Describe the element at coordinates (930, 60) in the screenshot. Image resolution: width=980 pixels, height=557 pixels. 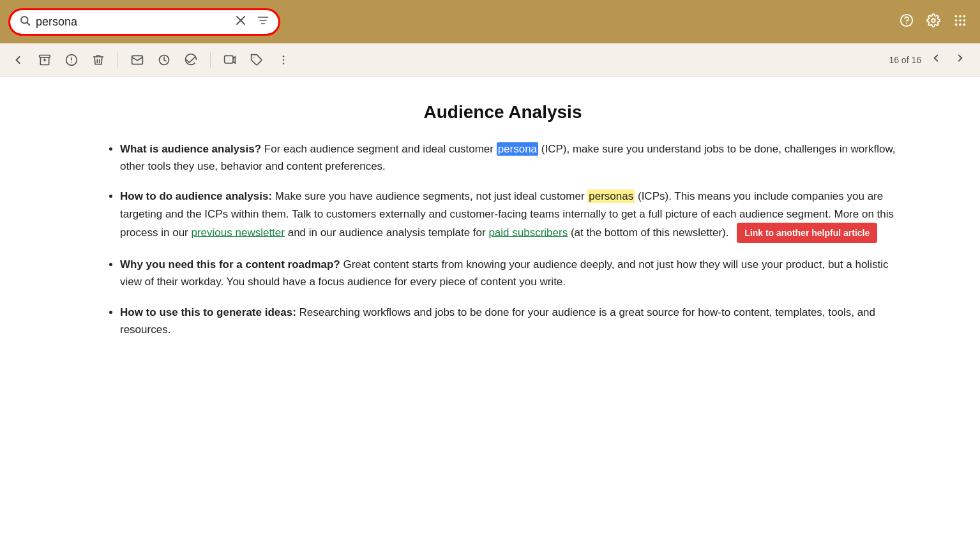
I see `toolbar-right: 16 of 16` at that location.